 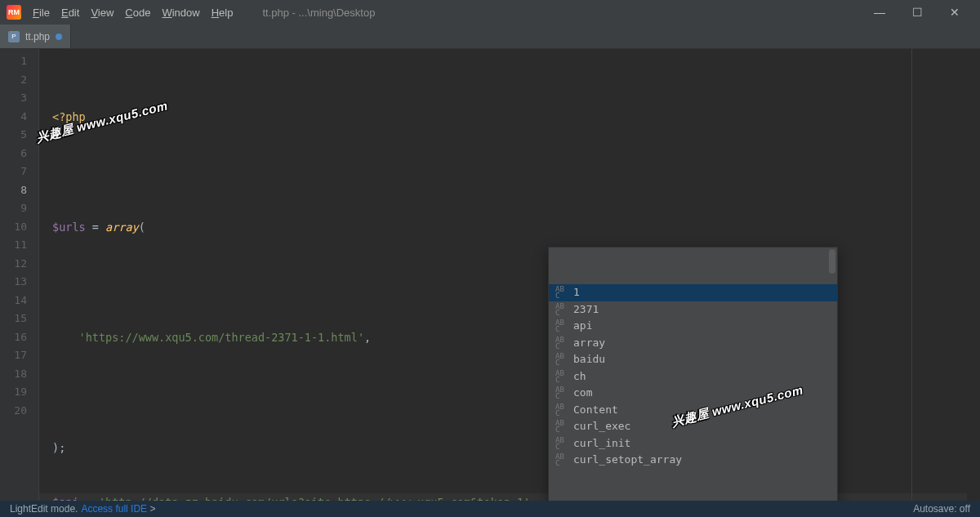 What do you see at coordinates (13, 301) in the screenshot?
I see `line-number: 14` at bounding box center [13, 301].